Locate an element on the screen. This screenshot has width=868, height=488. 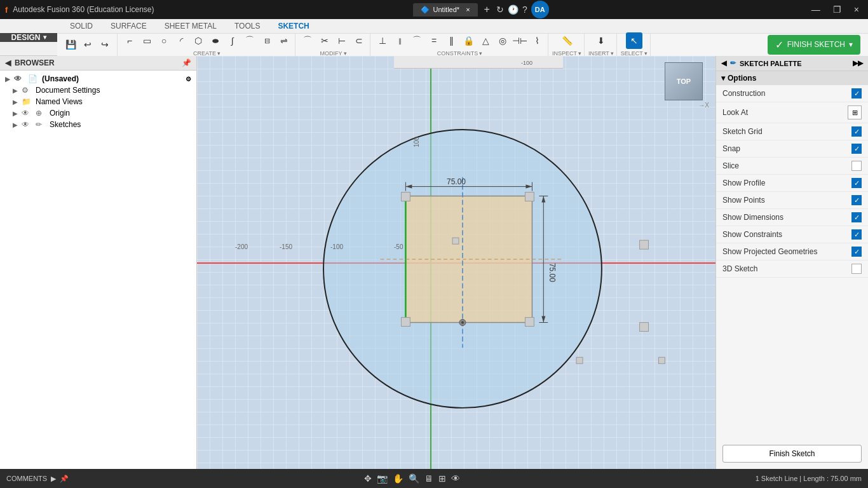
parallel-icon: ‖ is located at coordinates (451, 41).